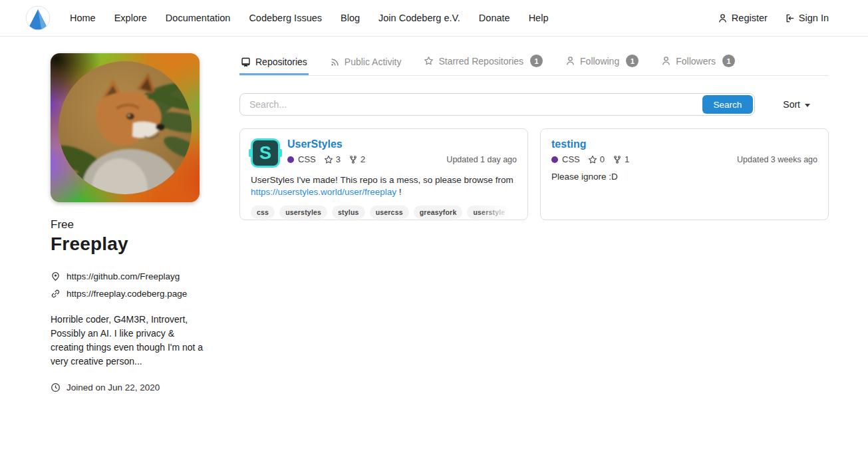 This screenshot has height=465, width=868. I want to click on profile-location: https://github.com/Freeplayg, so click(123, 277).